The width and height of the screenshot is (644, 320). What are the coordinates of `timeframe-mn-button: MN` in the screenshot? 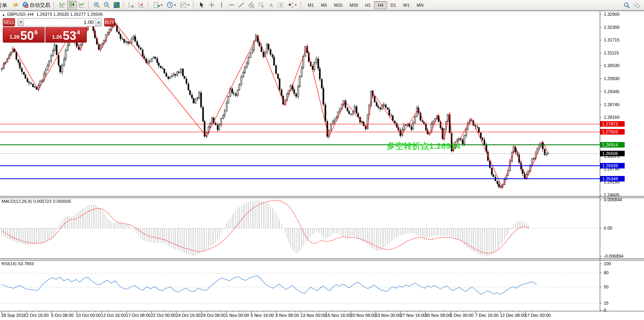 It's located at (420, 5).